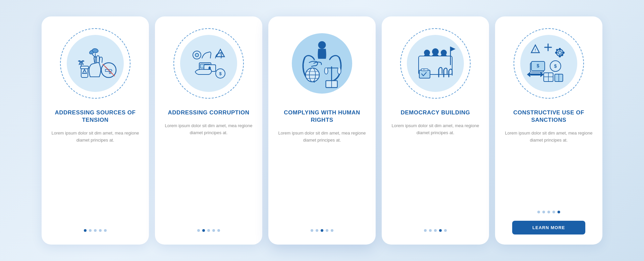 This screenshot has height=261, width=644. Describe the element at coordinates (95, 130) in the screenshot. I see `card-1: ! ADDRESSING SOURCES OF TENSION Lorem ip…` at that location.